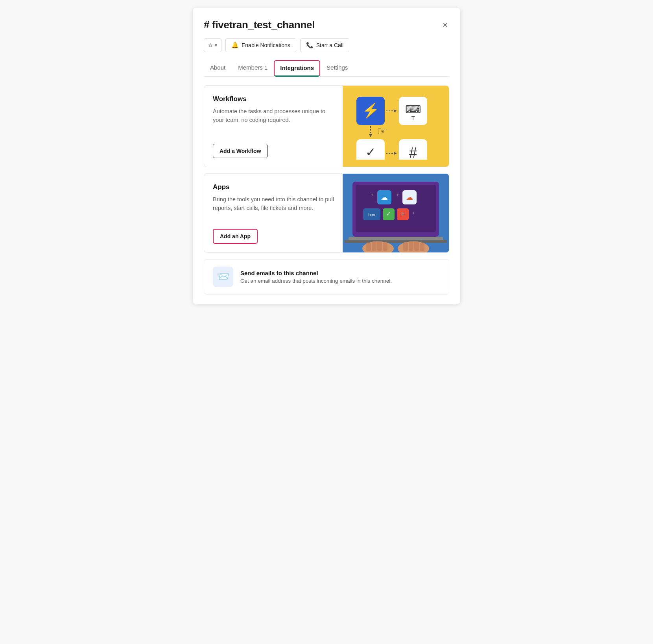 The height and width of the screenshot is (644, 653). I want to click on apps-title: Apps, so click(273, 187).